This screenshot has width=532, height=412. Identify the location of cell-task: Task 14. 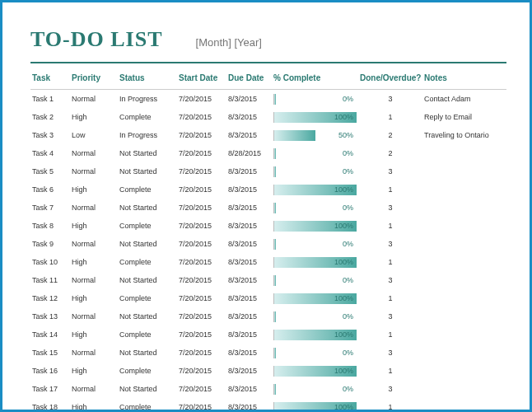
(50, 335).